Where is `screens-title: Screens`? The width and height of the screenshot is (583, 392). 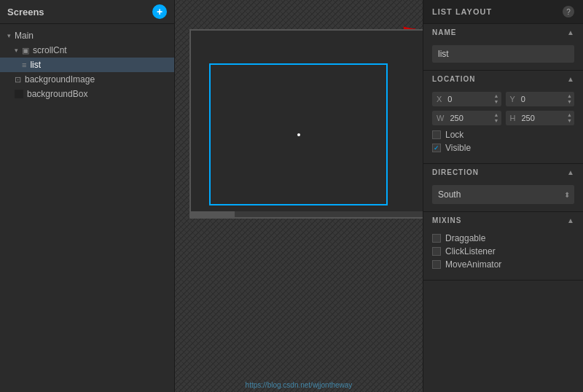 screens-title: Screens is located at coordinates (26, 12).